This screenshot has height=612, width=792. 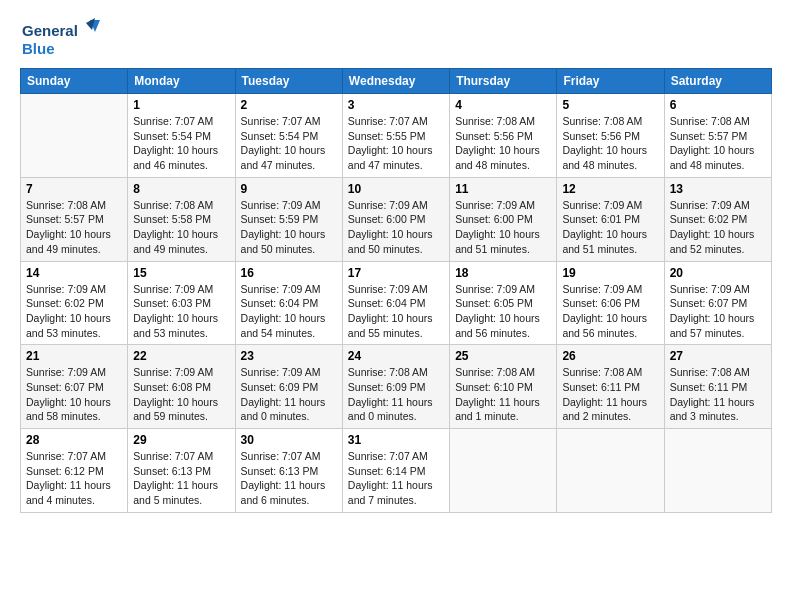 I want to click on col-header-friday: Friday, so click(x=610, y=82).